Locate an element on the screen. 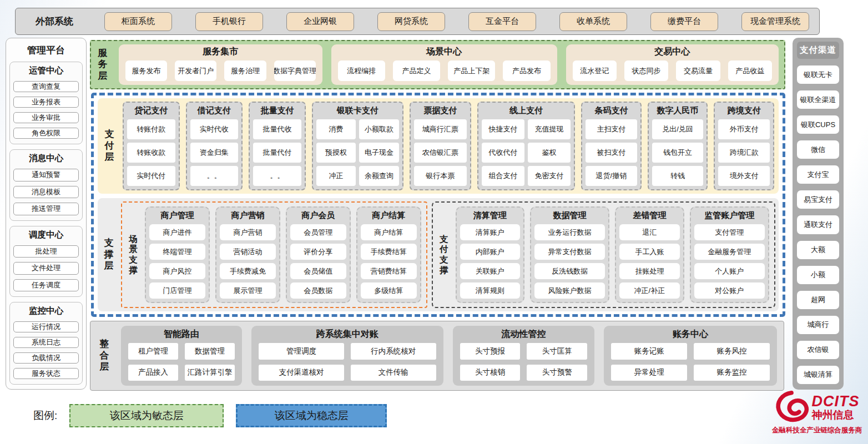 The image size is (868, 444). feature-button: 转账付款 is located at coordinates (151, 129).